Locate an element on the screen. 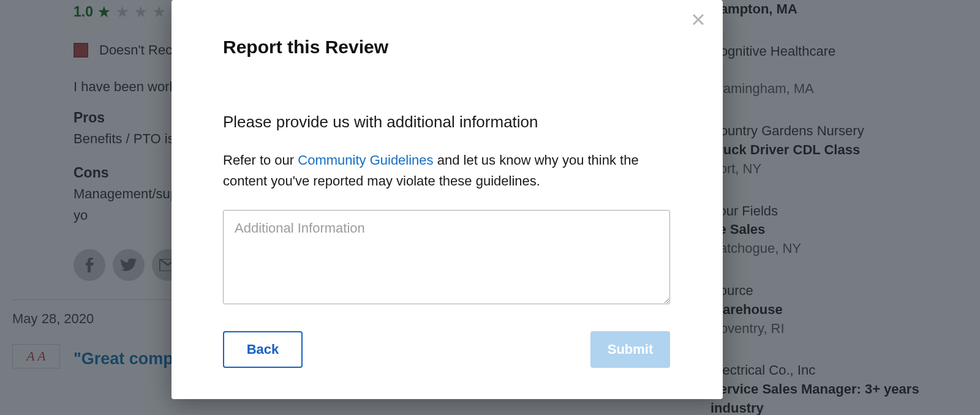 Image resolution: width=980 pixels, height=415 pixels. modal-subtitle: Please provide us with additional inform… is located at coordinates (447, 122).